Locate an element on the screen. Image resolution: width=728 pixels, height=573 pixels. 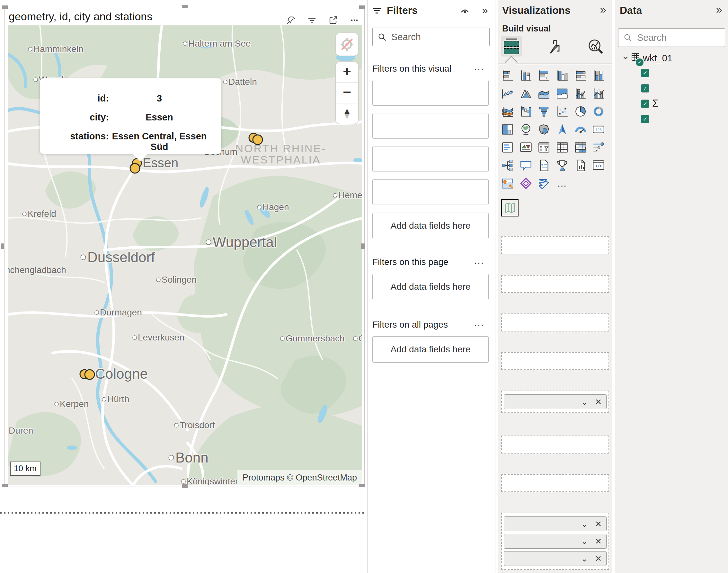
stacked-column-chart-icon is located at coordinates (526, 75).